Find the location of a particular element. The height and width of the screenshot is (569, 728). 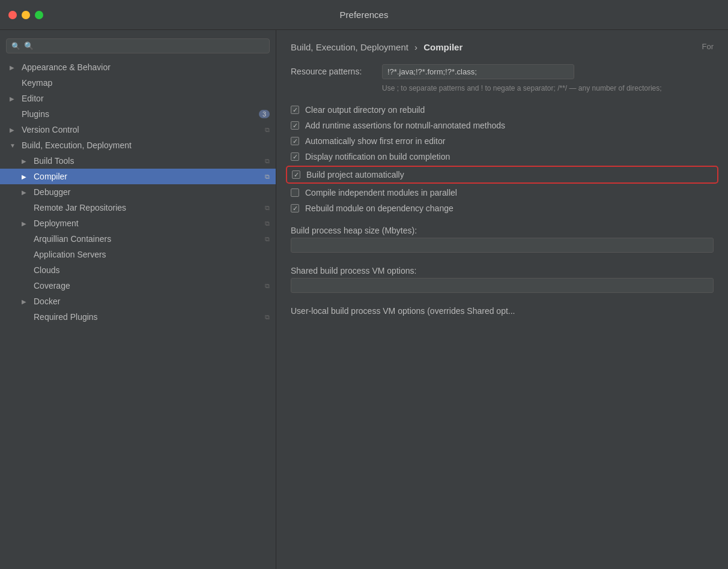

options-list: Clear output directory on rebuildAdd run… is located at coordinates (502, 159).